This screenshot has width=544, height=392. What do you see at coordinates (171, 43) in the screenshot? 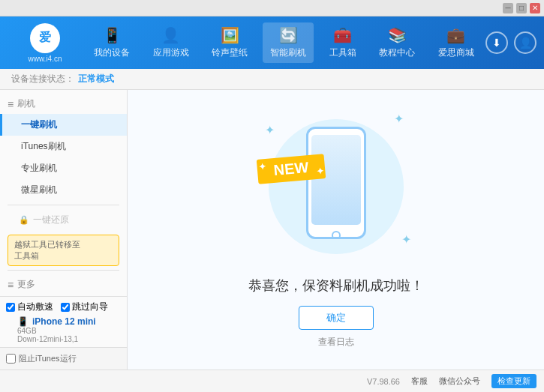
I see `nav-apps-games: 👤 应用游戏` at bounding box center [171, 43].